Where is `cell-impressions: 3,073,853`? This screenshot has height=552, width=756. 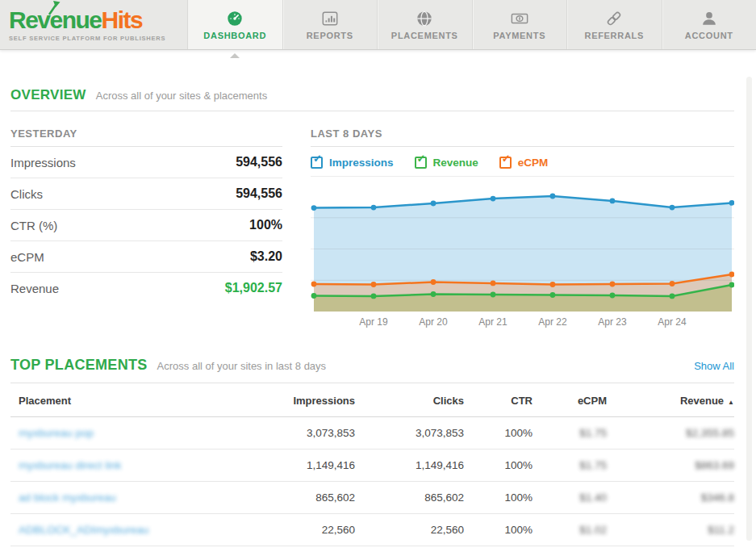
cell-impressions: 3,073,853 is located at coordinates (292, 433).